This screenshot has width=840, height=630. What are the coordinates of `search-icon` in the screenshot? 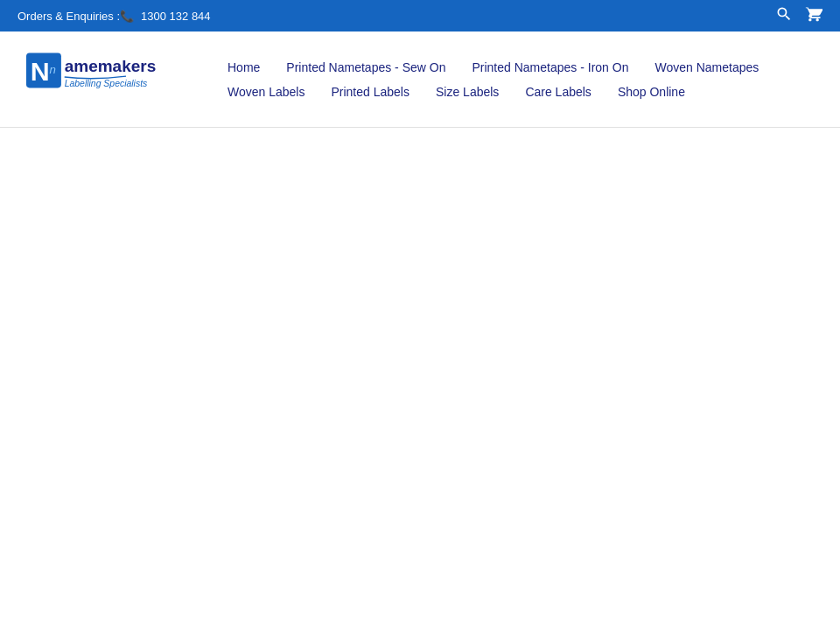 It's located at (784, 16).